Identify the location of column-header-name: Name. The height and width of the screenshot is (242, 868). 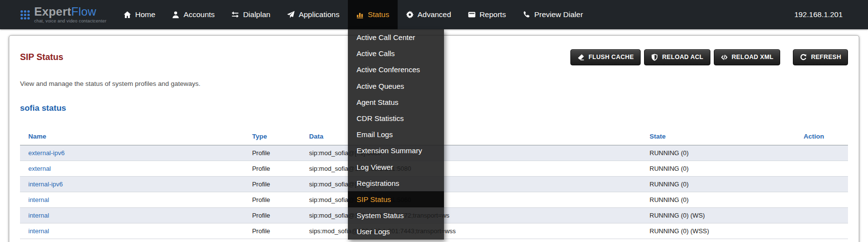
(132, 137).